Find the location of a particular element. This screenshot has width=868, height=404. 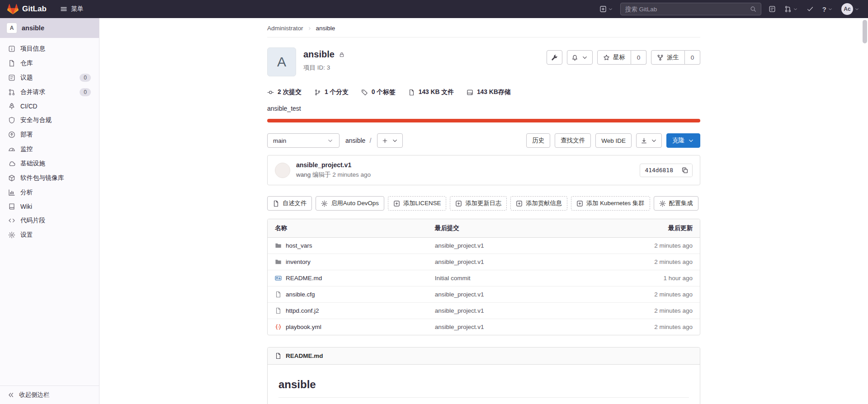

readme-heading: ansible is located at coordinates (484, 388).